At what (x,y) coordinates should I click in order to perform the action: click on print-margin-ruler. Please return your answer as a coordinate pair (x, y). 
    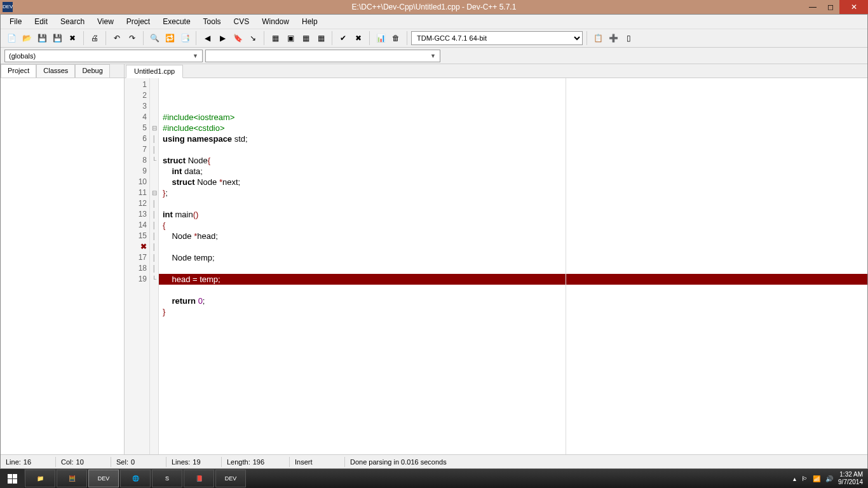
    Looking at the image, I should click on (566, 266).